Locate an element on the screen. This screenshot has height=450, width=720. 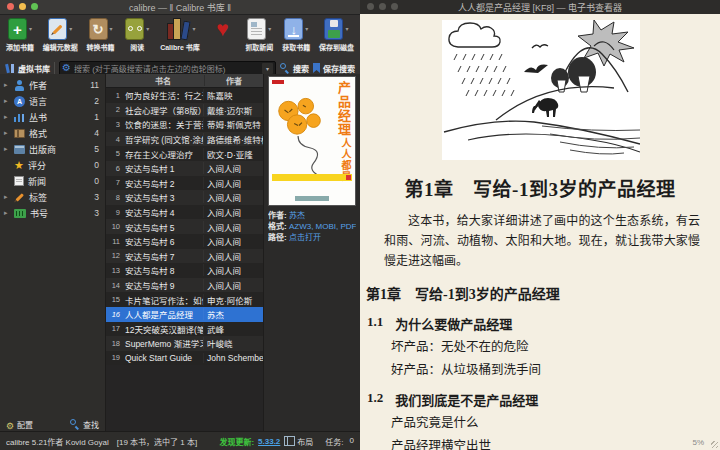
sidebar-item-identifiers: ▸ 书号 3 is located at coordinates (52, 213).